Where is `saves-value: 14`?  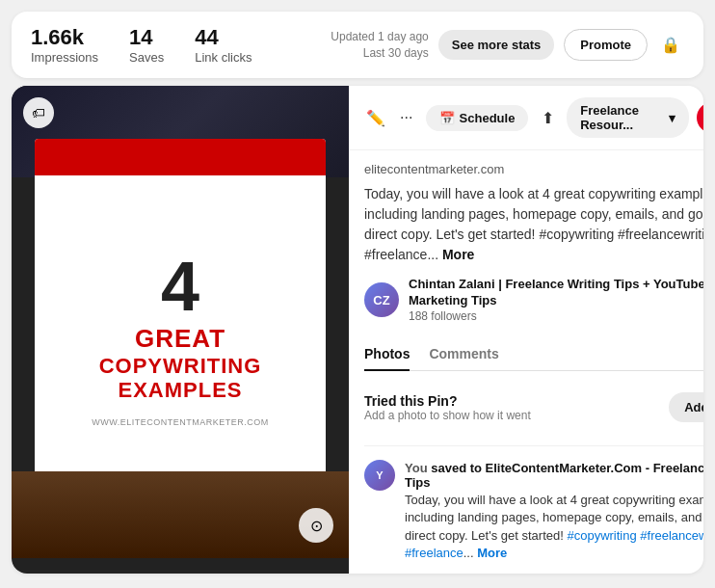
saves-value: 14 is located at coordinates (146, 38).